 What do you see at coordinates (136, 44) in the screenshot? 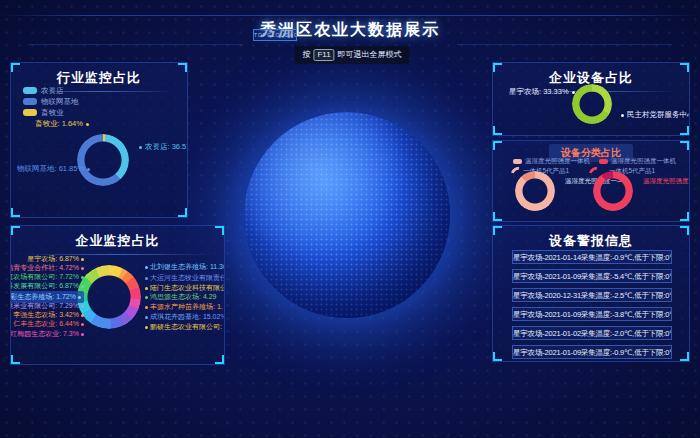
I see `header-sub-line-left` at bounding box center [136, 44].